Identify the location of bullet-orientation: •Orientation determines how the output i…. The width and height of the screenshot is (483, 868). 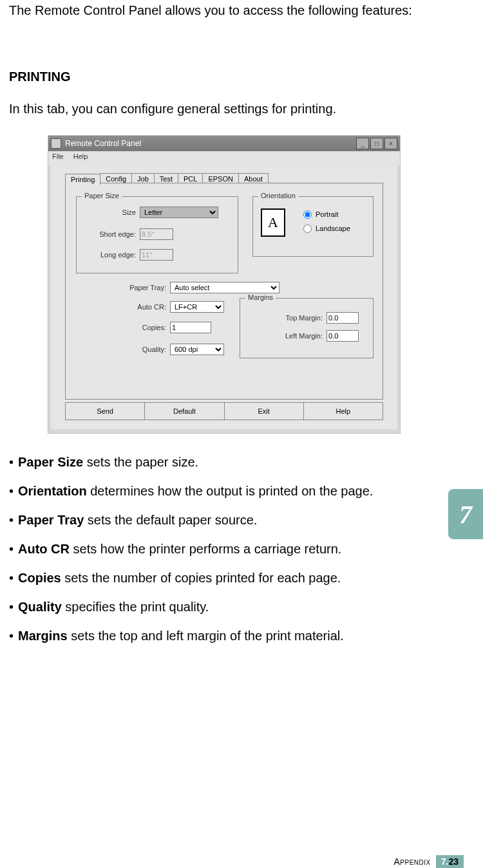
(209, 492).